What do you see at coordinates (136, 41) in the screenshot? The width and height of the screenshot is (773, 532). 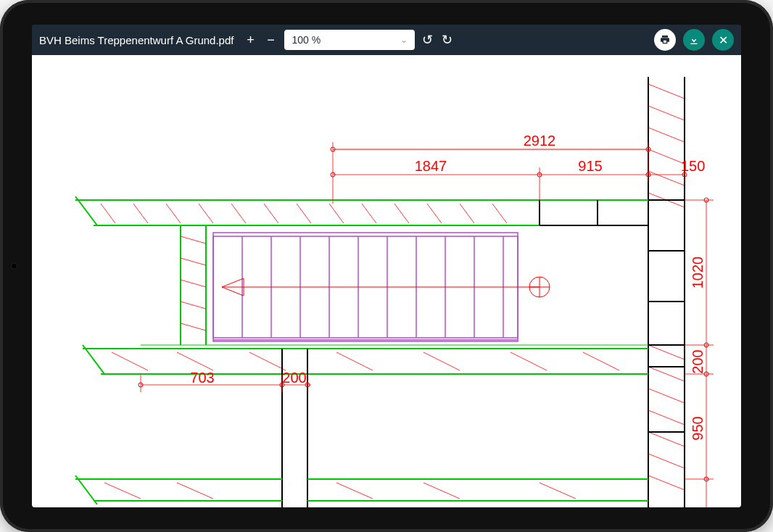 I see `document-filename: BVH Beims Treppenentwurf A Grund.pdf` at bounding box center [136, 41].